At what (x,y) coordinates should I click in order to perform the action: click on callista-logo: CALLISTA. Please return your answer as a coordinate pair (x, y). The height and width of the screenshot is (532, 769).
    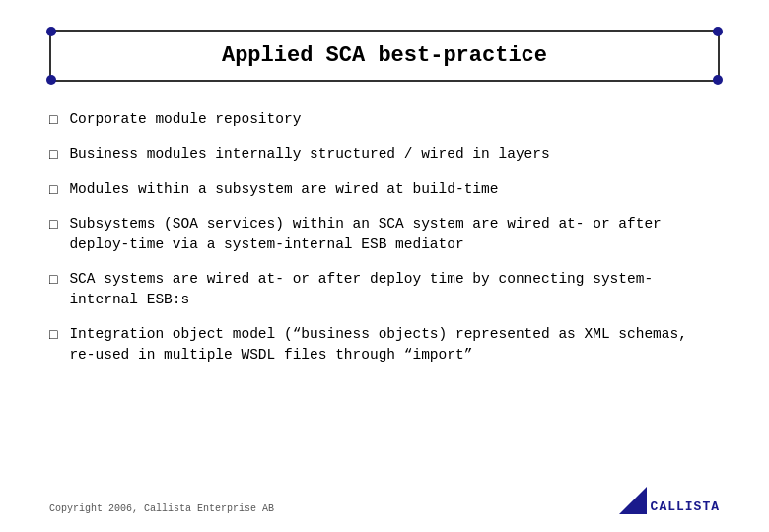
    Looking at the image, I should click on (669, 500).